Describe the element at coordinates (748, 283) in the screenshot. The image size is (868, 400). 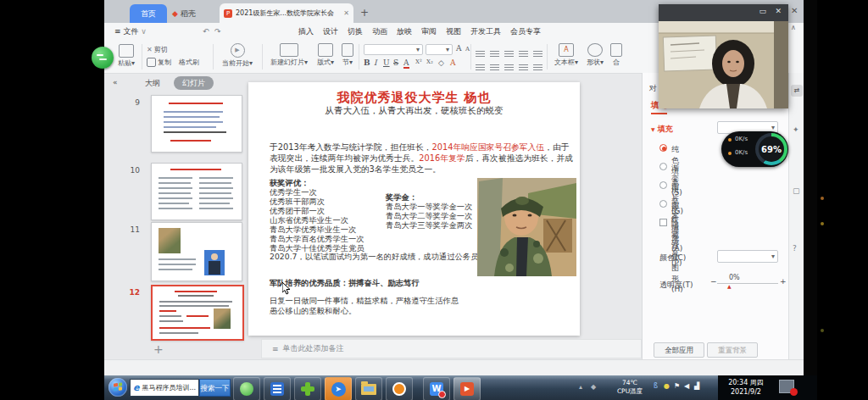
I see `transparency-slider` at that location.